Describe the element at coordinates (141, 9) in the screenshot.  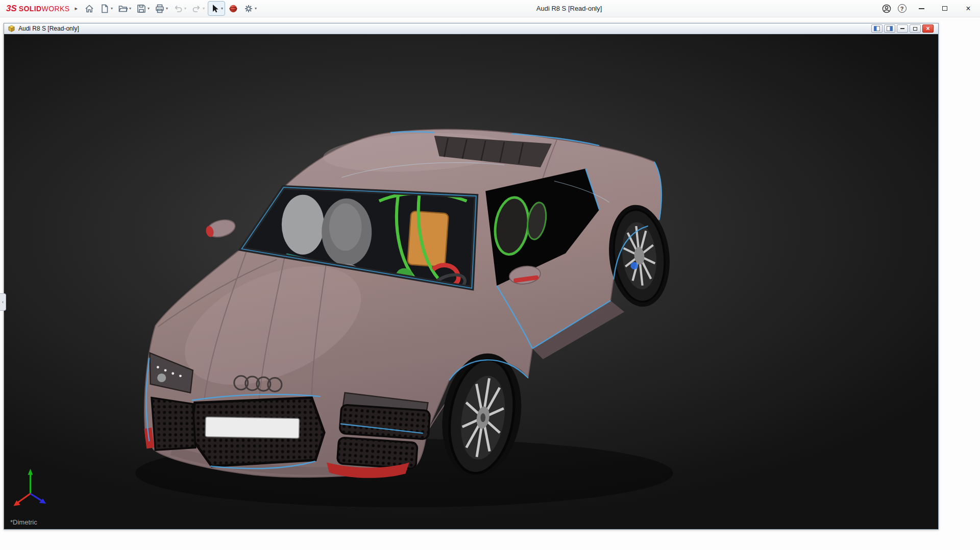
I see `save-icon` at that location.